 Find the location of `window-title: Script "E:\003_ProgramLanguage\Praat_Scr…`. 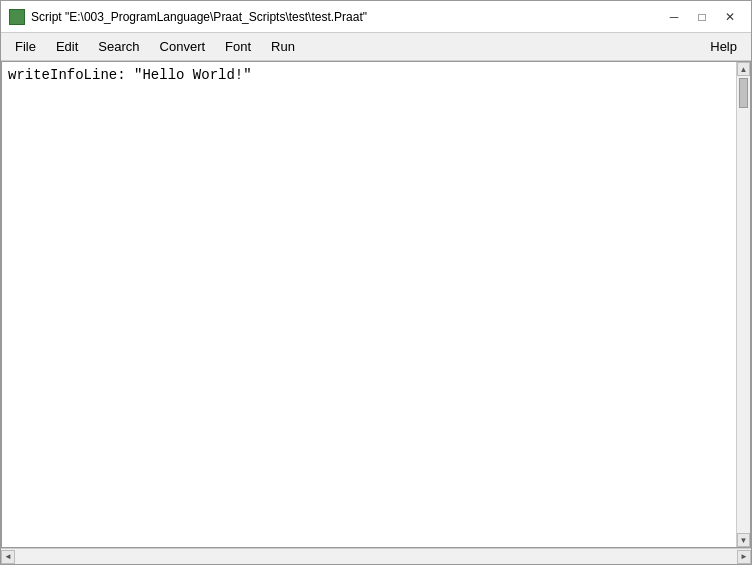

window-title: Script "E:\003_ProgramLanguage\Praat_Scr… is located at coordinates (346, 17).